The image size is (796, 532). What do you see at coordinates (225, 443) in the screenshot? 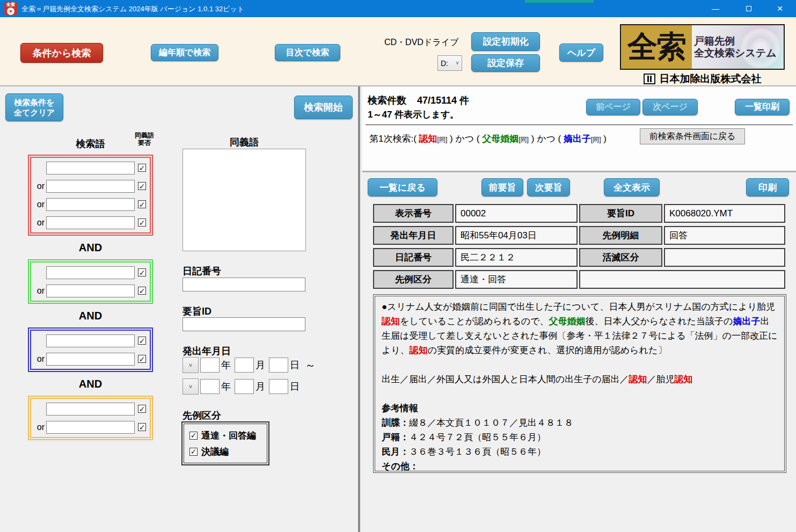
I see `precedent-class-options: ✓通達・回答編✓決議編` at bounding box center [225, 443].